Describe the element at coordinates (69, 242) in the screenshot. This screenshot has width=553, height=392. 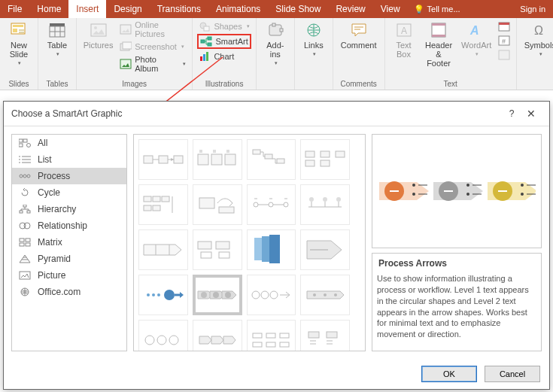
I see `category-matrix: Matrix` at that location.